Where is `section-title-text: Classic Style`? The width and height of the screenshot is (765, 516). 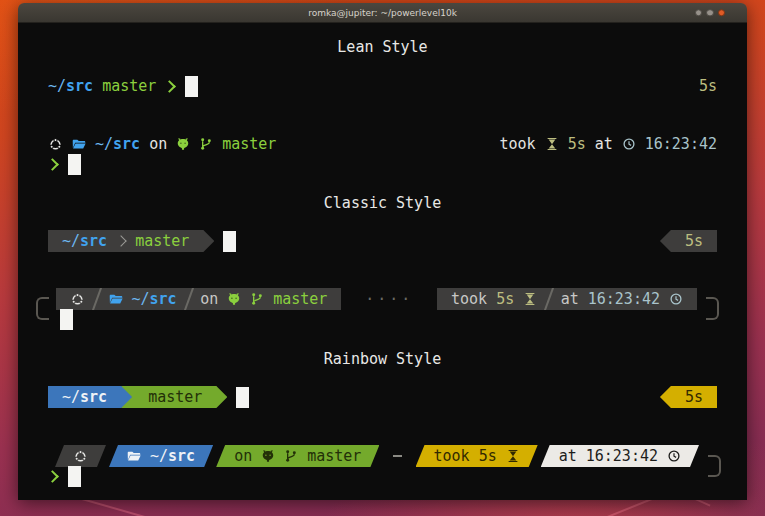
section-title-text: Classic Style is located at coordinates (382, 203).